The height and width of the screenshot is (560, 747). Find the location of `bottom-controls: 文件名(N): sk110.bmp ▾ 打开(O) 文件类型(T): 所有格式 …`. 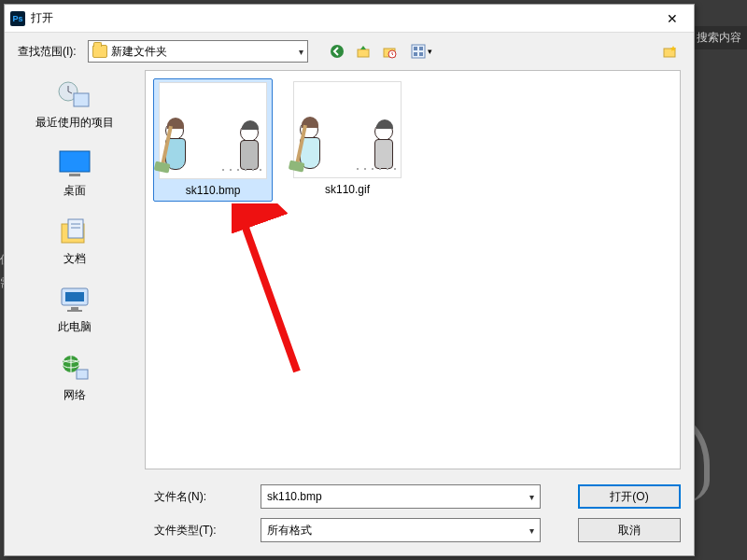

bottom-controls: 文件名(N): sk110.bmp ▾ 打开(O) 文件类型(T): 所有格式 … is located at coordinates (349, 515).